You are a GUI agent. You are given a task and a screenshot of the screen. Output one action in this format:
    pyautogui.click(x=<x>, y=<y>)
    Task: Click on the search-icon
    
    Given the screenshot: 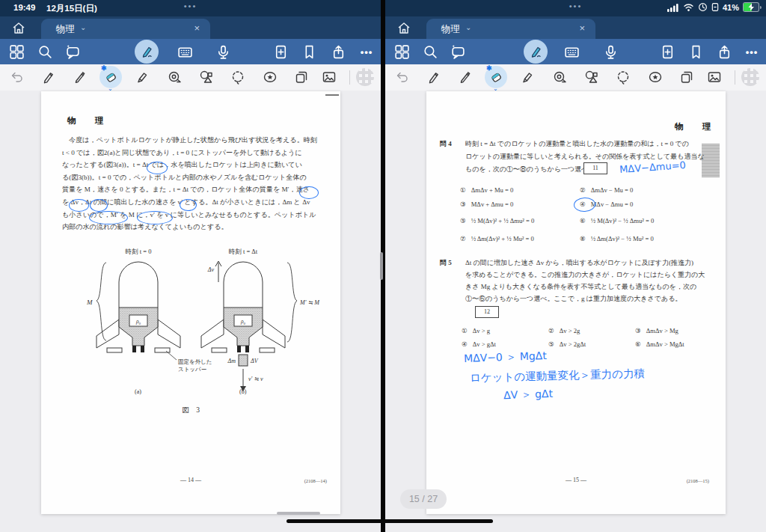 What is the action you would take?
    pyautogui.click(x=45, y=52)
    